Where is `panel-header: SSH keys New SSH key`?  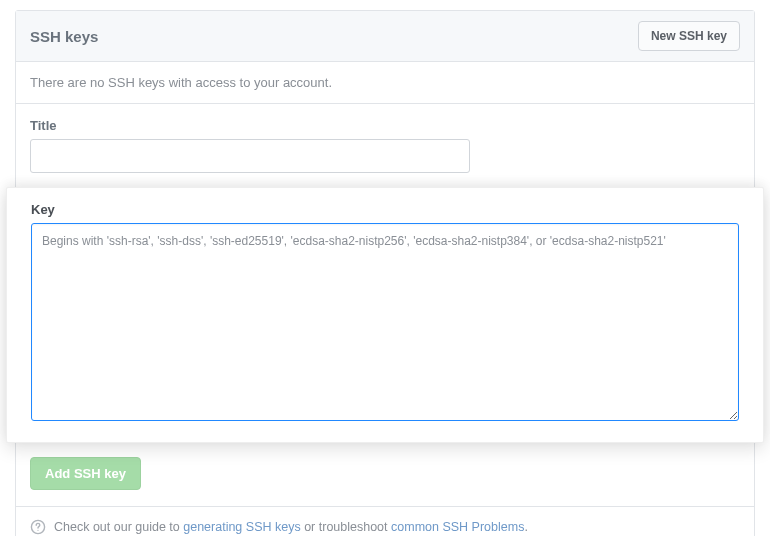
panel-header: SSH keys New SSH key is located at coordinates (385, 36).